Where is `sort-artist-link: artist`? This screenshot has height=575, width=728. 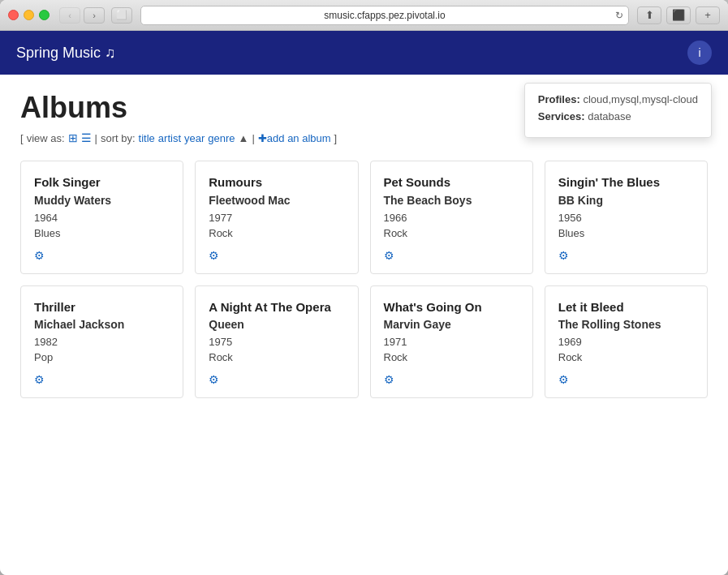 sort-artist-link: artist is located at coordinates (170, 138).